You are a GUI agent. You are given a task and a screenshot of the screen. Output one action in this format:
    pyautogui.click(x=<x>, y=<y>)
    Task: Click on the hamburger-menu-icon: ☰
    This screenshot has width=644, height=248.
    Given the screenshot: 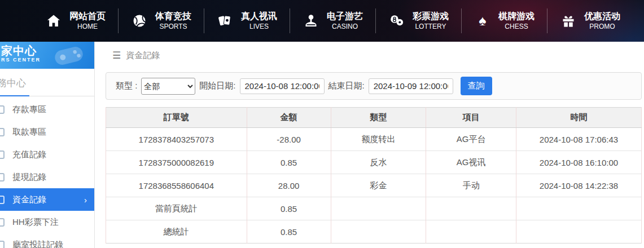 What is the action you would take?
    pyautogui.click(x=116, y=55)
    